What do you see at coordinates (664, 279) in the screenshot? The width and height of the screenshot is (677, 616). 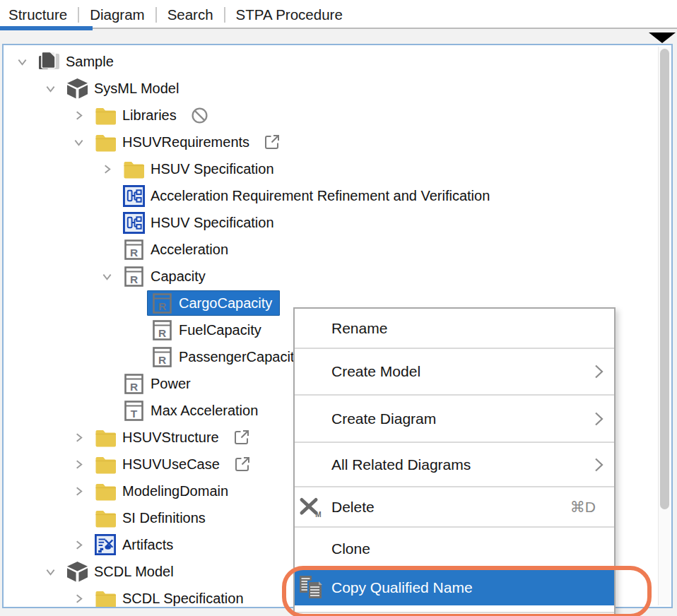 I see `scrollbar-thumb` at bounding box center [664, 279].